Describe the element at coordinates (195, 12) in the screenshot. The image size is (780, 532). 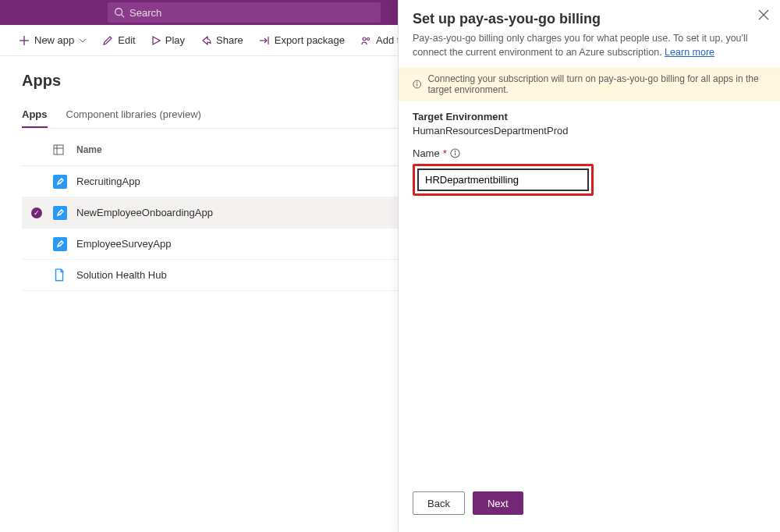
I see `search-input` at that location.